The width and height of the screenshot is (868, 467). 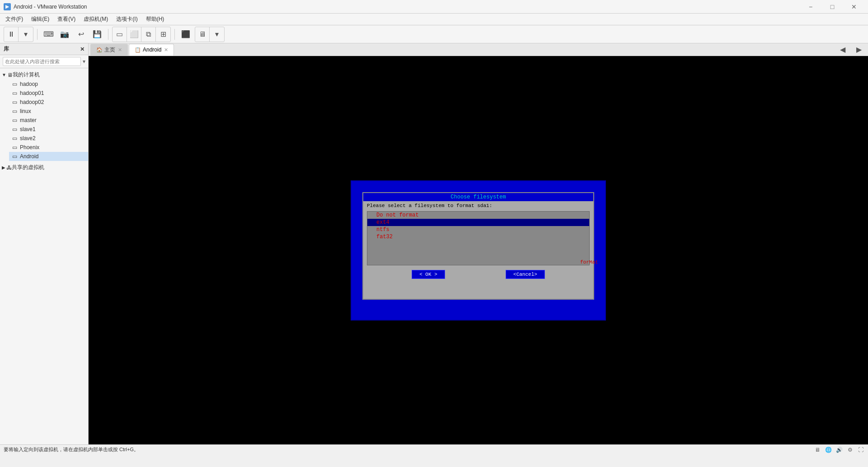 I want to click on tree-item-linux: ▭ linux, so click(x=49, y=111).